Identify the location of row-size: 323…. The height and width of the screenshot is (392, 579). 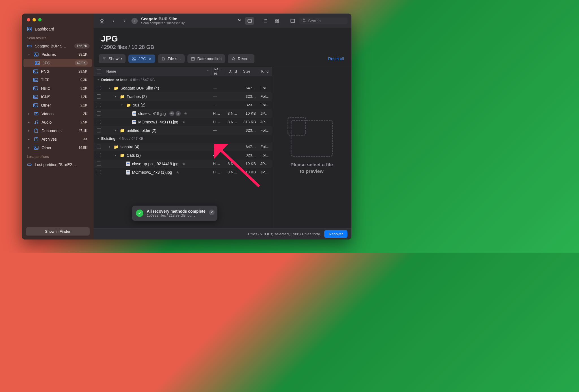
(250, 155).